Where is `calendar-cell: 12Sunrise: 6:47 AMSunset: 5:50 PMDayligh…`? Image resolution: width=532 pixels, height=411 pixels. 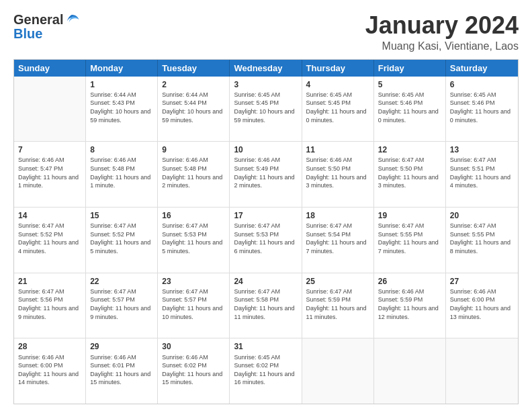
calendar-cell: 12Sunrise: 6:47 AMSunset: 5:50 PMDayligh… is located at coordinates (410, 175).